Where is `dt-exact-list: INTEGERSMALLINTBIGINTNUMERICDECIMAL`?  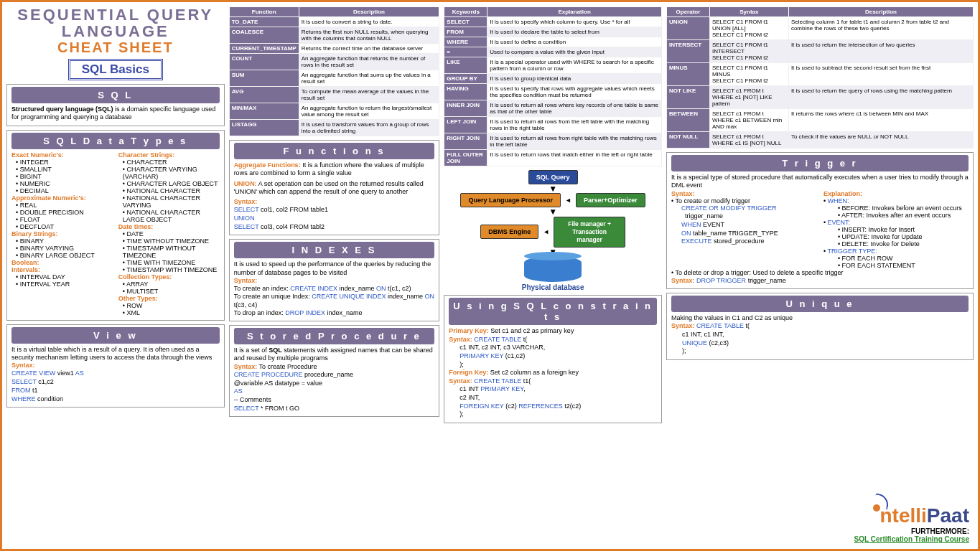
dt-exact-list: INTEGERSMALLINTBIGINTNUMERICDECIMAL is located at coordinates (62, 176).